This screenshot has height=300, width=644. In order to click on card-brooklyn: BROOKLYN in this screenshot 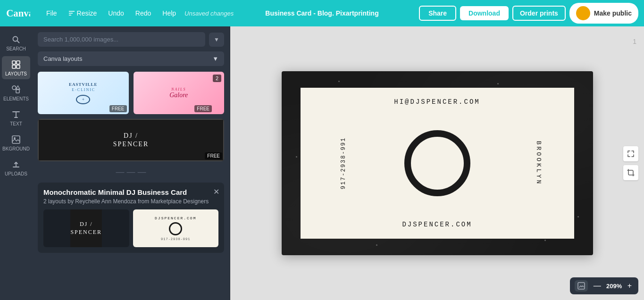, I will do `click(539, 163)`.